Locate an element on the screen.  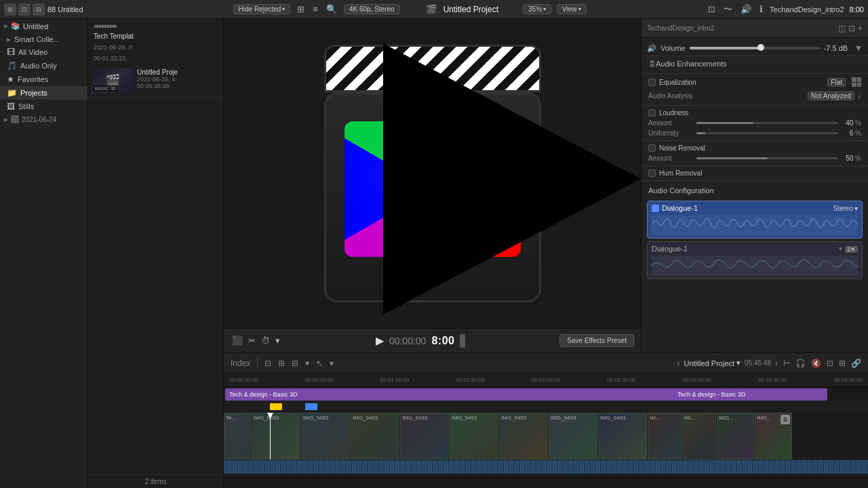
timecode-display: 8:00 is located at coordinates (443, 341).